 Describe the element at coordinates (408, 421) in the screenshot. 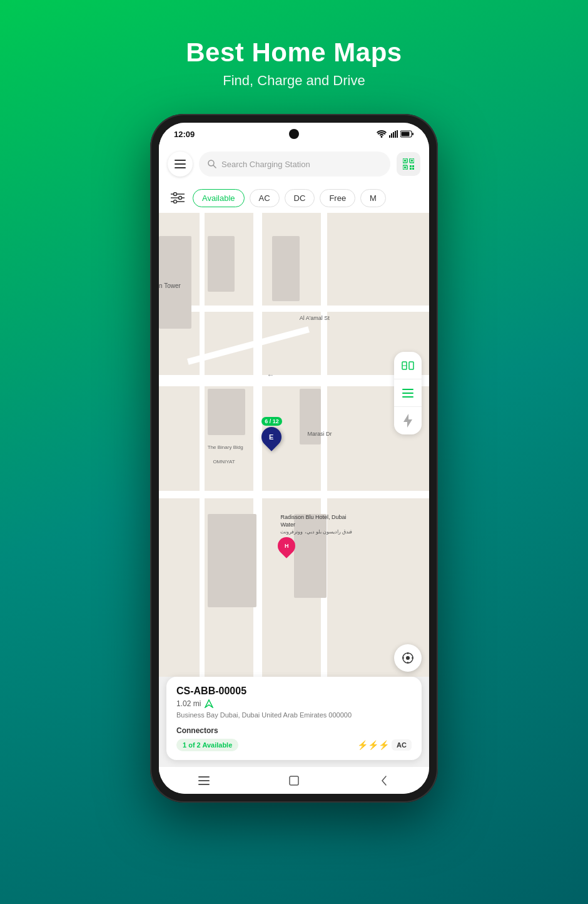

I see `lightning-button` at that location.